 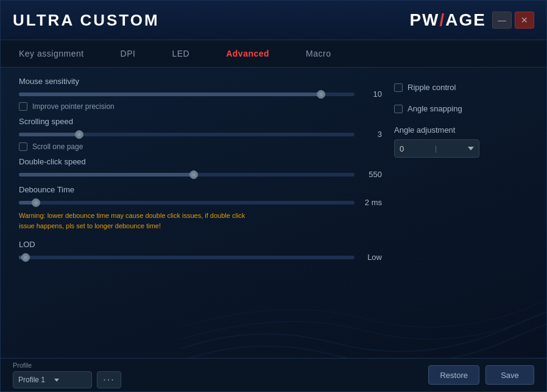 I want to click on logo: PW/AGE, so click(x=448, y=20).